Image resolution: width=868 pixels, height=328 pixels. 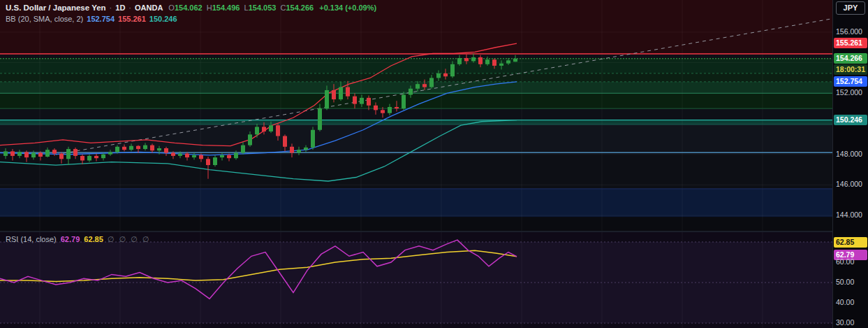 What do you see at coordinates (851, 185) in the screenshot?
I see `price-tick-146: 146.000` at bounding box center [851, 185].